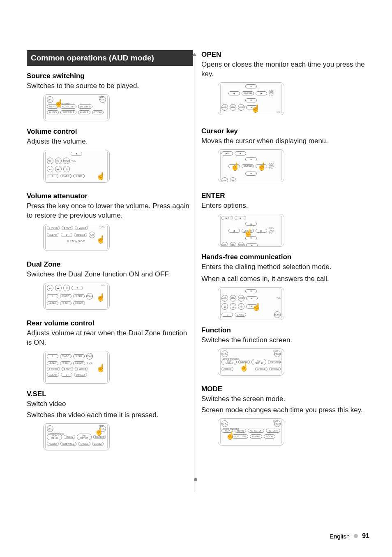 The image size is (392, 557). What do you see at coordinates (284, 257) in the screenshot?
I see `heading-hands-free: Hands-free communication` at bounding box center [284, 257].